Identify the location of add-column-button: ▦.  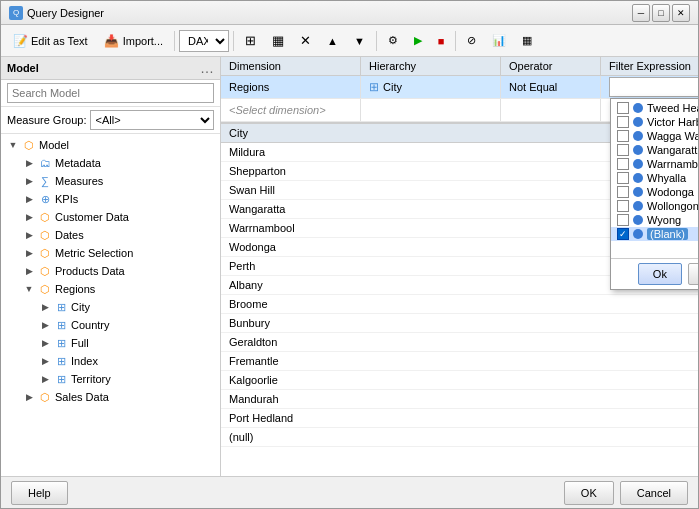
(278, 41).